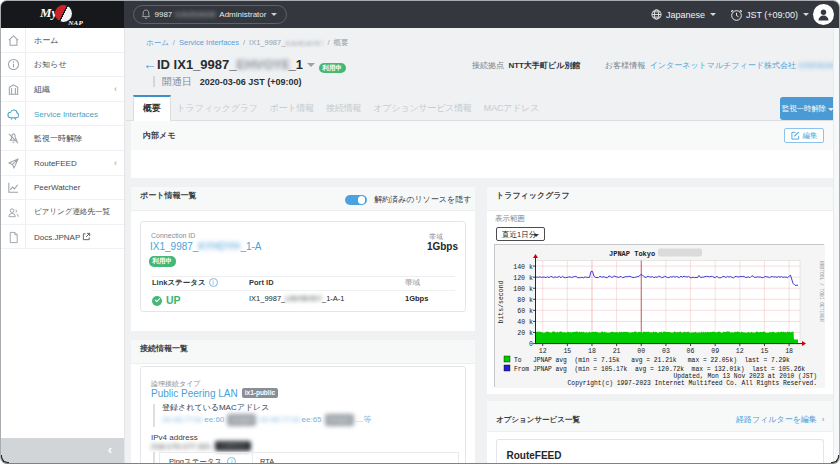 The height and width of the screenshot is (467, 840). What do you see at coordinates (692, 384) in the screenshot?
I see `svg-text:Copyright(c) 1997-2023 Interne: Copyright(c) 1997-2023 Internet Multifee…` at bounding box center [692, 384].